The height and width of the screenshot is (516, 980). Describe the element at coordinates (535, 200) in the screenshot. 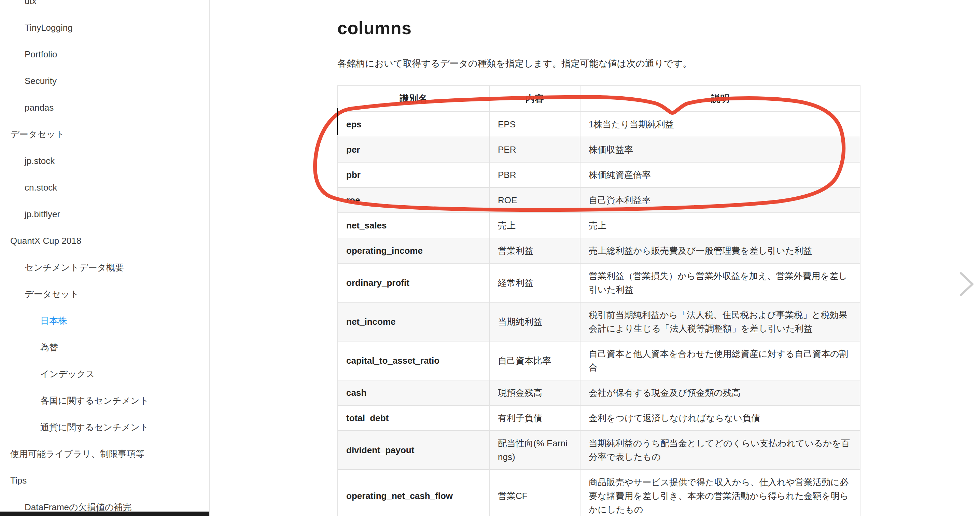

I see `table-cell: ROE` at that location.